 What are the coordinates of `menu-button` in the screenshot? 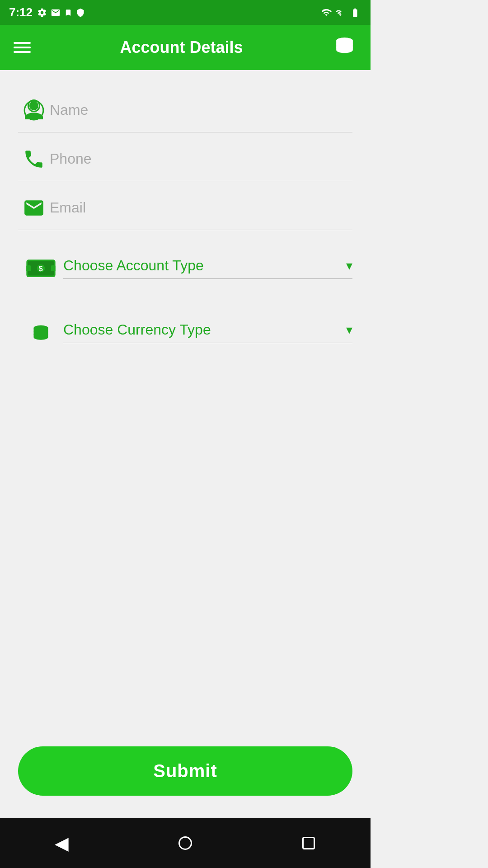 It's located at (22, 47).